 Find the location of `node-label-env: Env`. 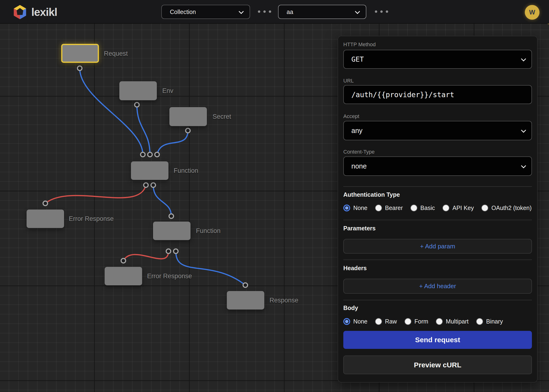

node-label-env: Env is located at coordinates (168, 91).